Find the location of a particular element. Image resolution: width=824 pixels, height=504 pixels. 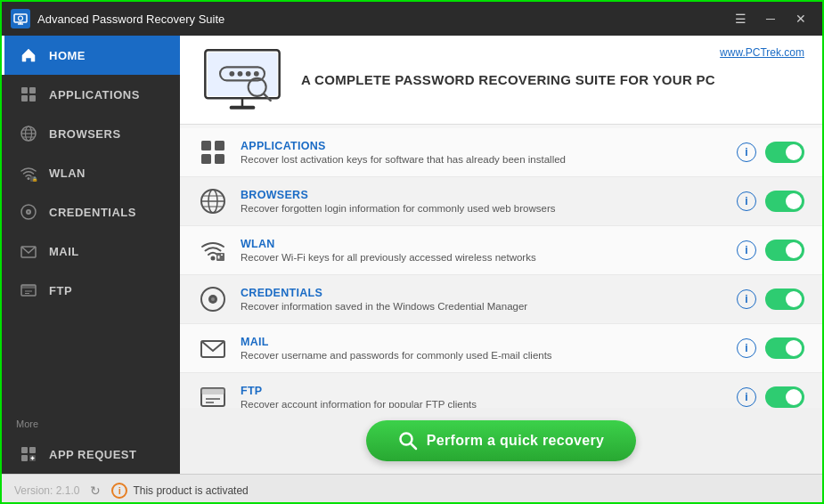

sidebar-item-home: HOME is located at coordinates (91, 55).